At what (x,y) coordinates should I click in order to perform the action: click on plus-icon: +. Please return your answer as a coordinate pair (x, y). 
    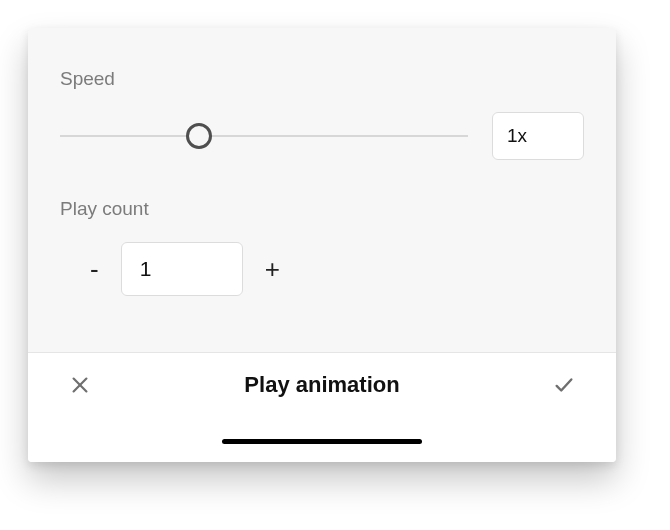
    Looking at the image, I should click on (272, 269).